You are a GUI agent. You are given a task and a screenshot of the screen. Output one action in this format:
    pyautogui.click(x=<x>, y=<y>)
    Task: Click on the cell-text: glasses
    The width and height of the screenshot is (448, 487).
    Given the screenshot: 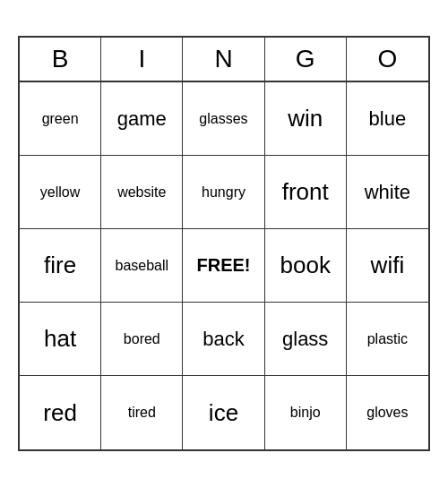 What is the action you would take?
    pyautogui.click(x=223, y=119)
    